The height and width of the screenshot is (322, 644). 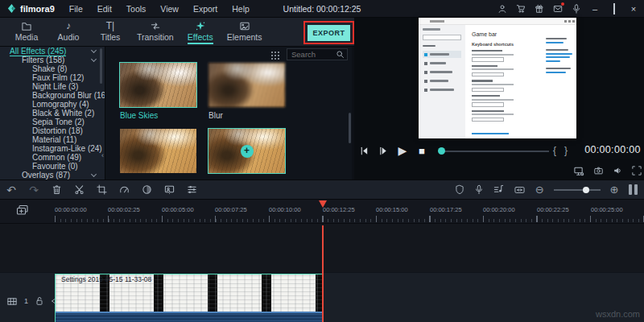 What do you see at coordinates (322, 9) in the screenshot?
I see `project-title: Untitled: 00:00:12:25` at bounding box center [322, 9].